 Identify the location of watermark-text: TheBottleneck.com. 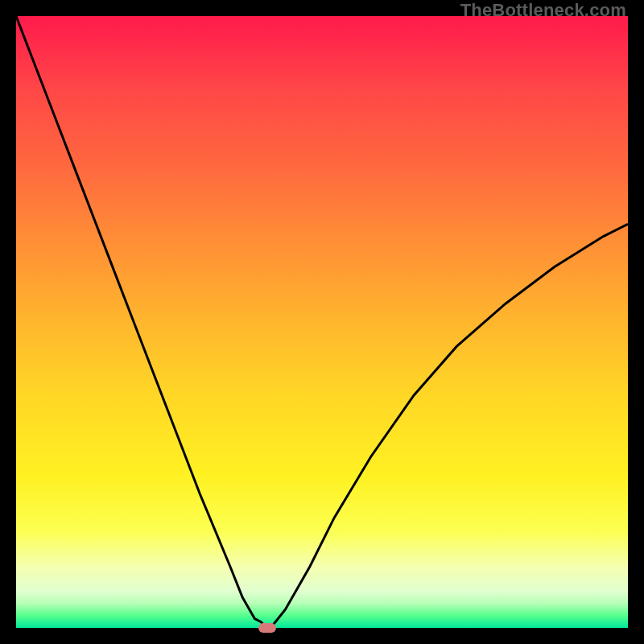
(543, 10).